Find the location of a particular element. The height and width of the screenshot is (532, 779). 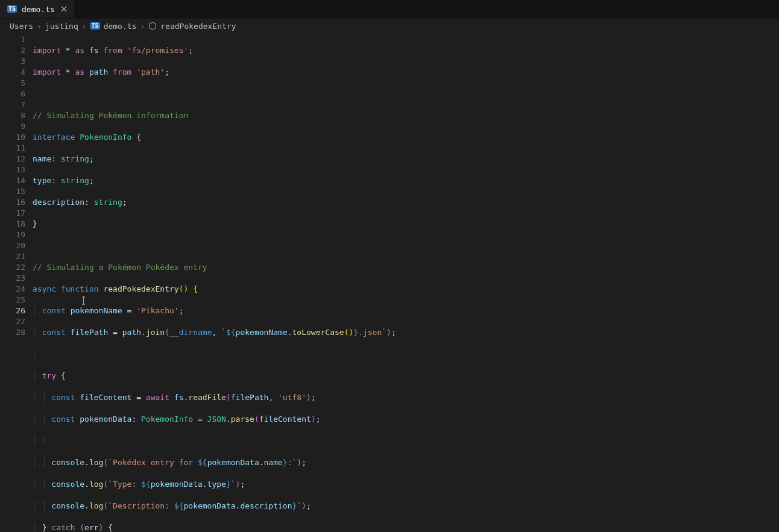

tab-demo-ts: TS demo.ts is located at coordinates (37, 9).